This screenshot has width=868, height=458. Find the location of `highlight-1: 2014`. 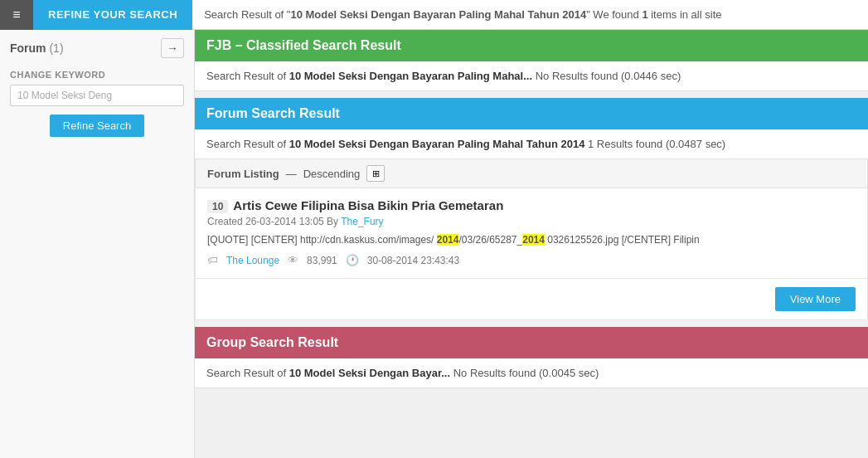

highlight-1: 2014 is located at coordinates (448, 240).